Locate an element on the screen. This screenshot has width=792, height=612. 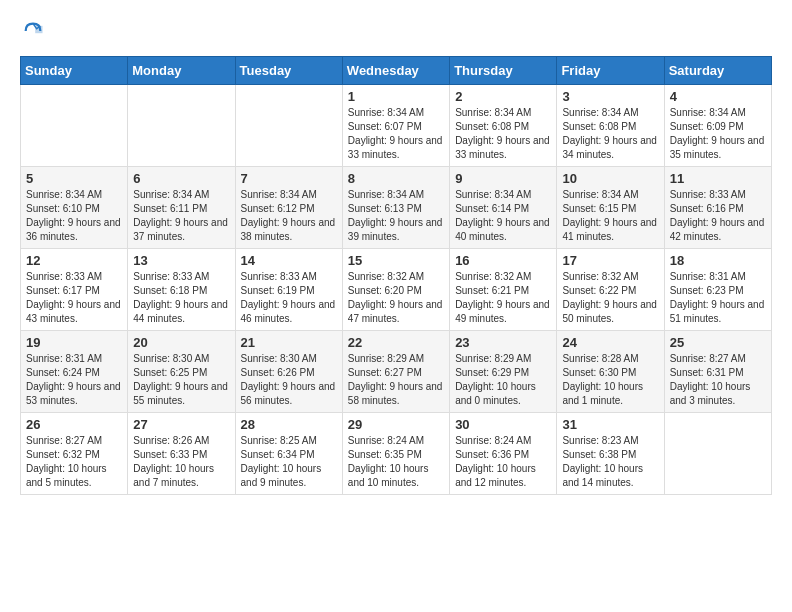
day-number: 17 is located at coordinates (610, 260).